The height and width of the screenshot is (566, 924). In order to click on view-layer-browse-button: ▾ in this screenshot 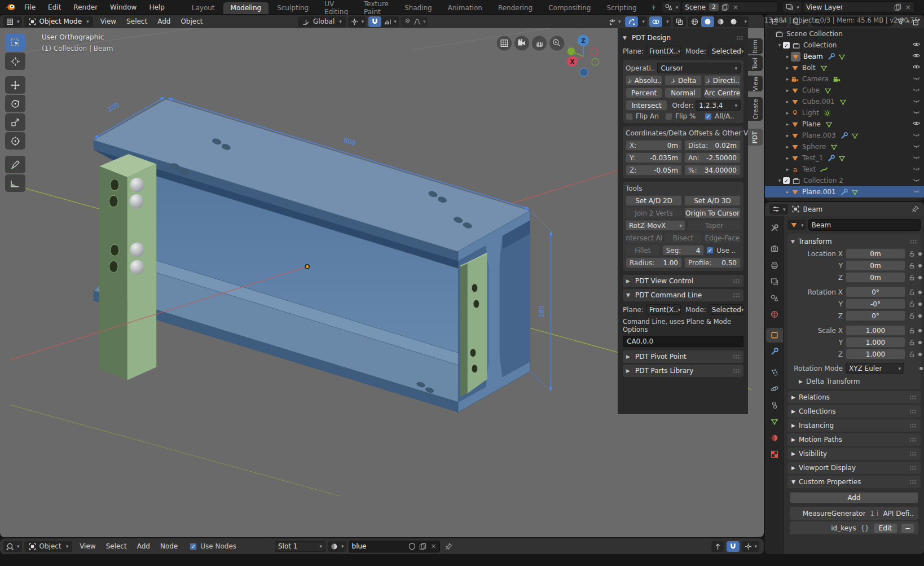, I will do `click(792, 7)`.